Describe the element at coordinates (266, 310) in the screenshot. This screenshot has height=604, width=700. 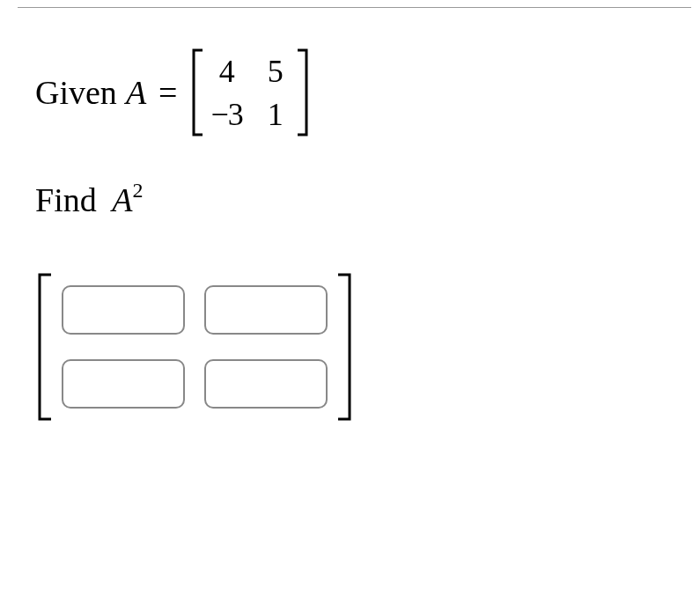
I see `answer-input-r1c2` at that location.